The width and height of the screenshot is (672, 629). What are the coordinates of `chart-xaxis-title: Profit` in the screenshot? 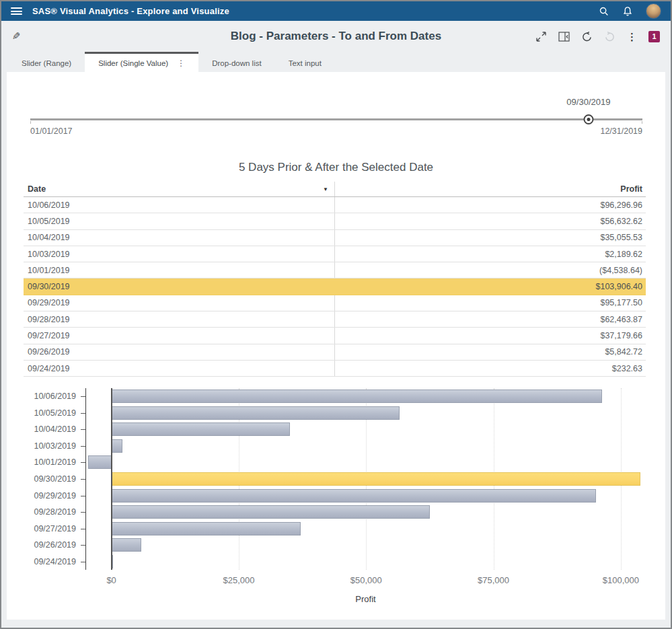 It's located at (366, 599).